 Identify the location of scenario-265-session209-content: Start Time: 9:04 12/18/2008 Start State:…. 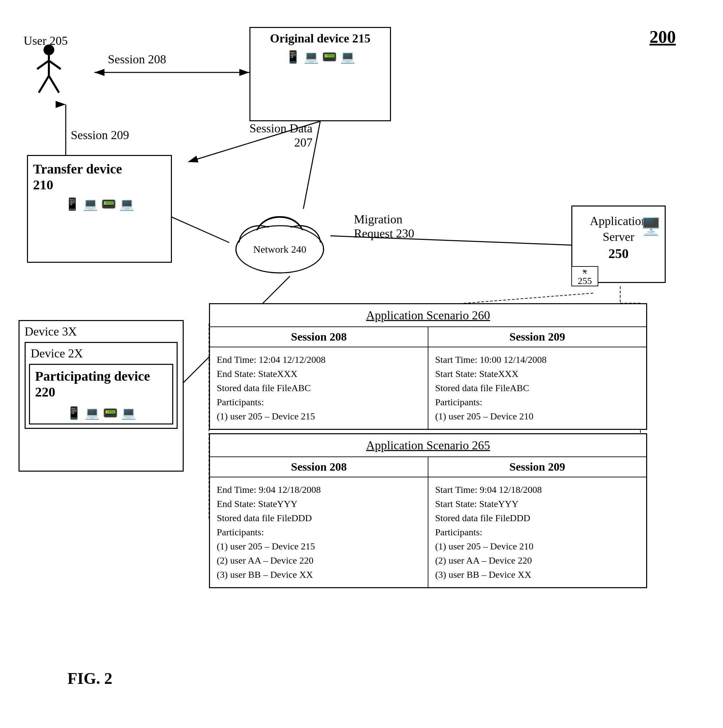
(537, 532).